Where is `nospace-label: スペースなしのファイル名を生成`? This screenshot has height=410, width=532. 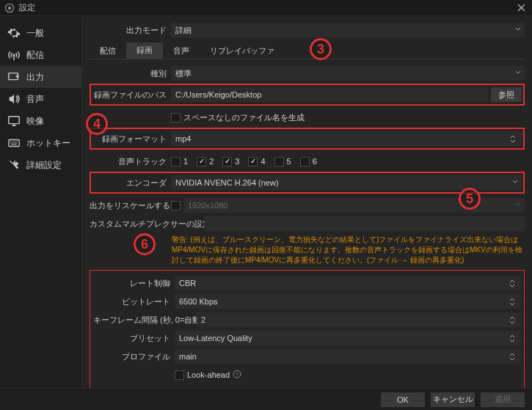 nospace-label: スペースなしのファイル名を生成 is located at coordinates (244, 117).